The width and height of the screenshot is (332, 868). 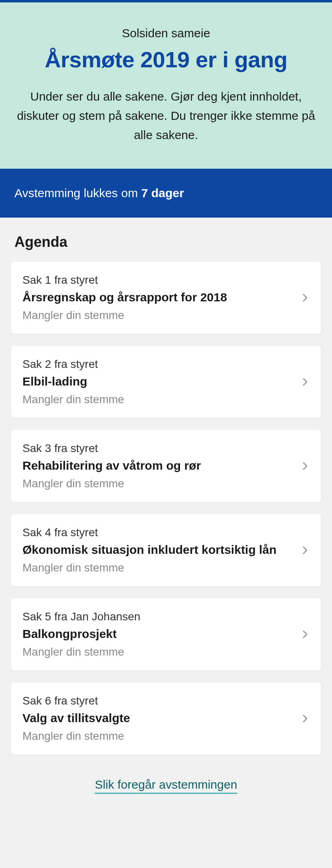 I want to click on agenda-heading: Agenda, so click(x=166, y=242).